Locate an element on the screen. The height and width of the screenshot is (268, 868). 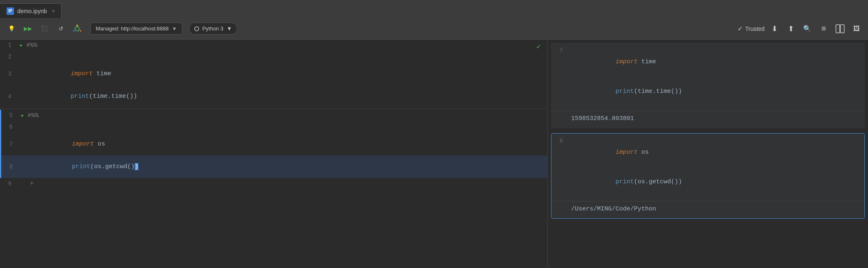
print-f: print is located at coordinates (625, 91).